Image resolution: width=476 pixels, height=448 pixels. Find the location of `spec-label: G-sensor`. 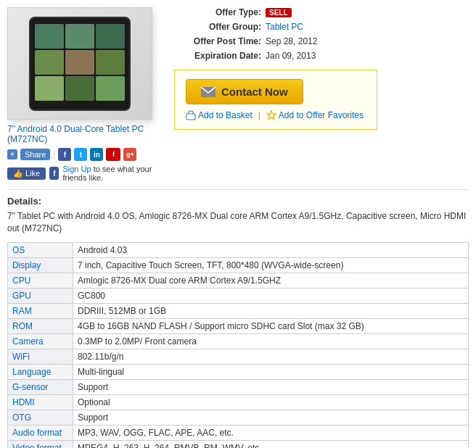

spec-label: G-sensor is located at coordinates (41, 387).